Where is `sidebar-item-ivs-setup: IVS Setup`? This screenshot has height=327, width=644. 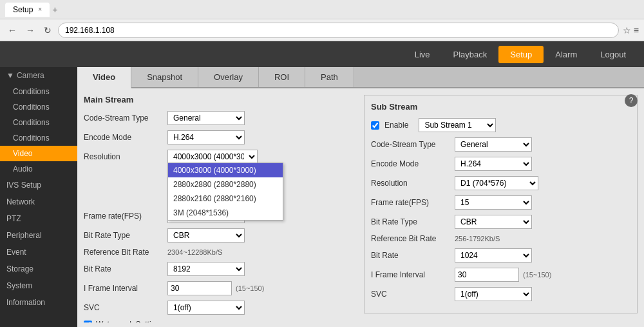 sidebar-item-ivs-setup: IVS Setup is located at coordinates (39, 185).